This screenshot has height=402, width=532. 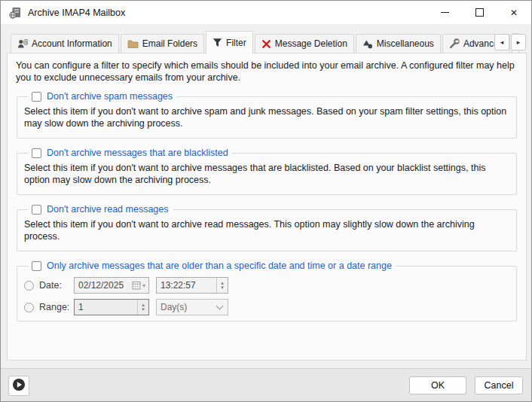 I want to click on folder-icon, so click(x=133, y=44).